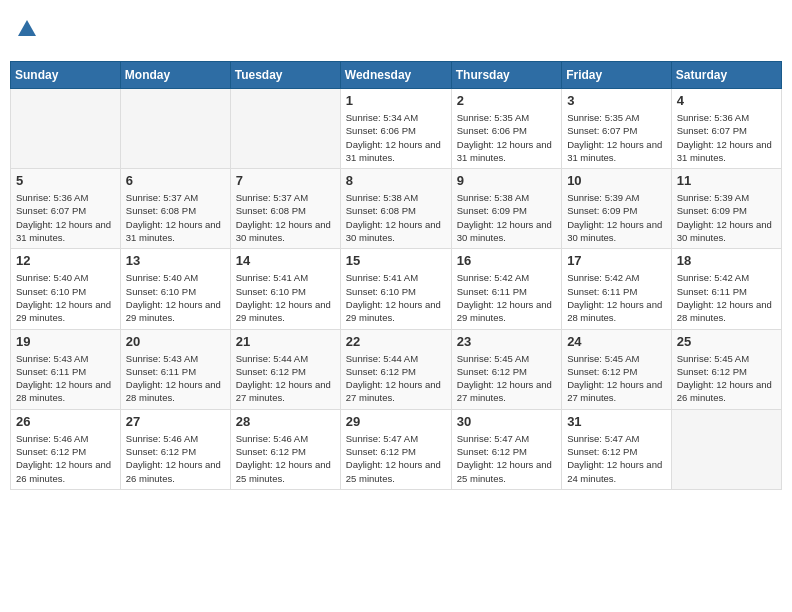 The image size is (792, 612). What do you see at coordinates (617, 76) in the screenshot?
I see `weekday-friday: Friday` at bounding box center [617, 76].